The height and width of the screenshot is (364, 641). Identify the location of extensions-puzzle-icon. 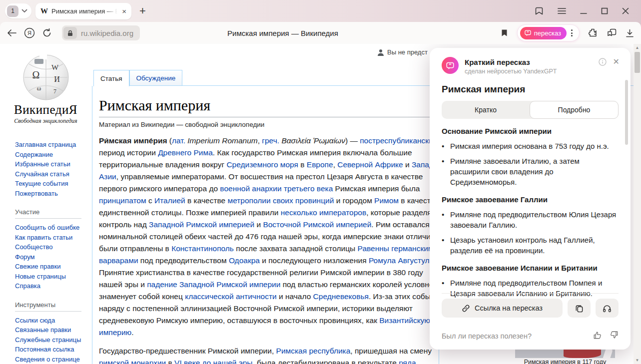
(594, 33).